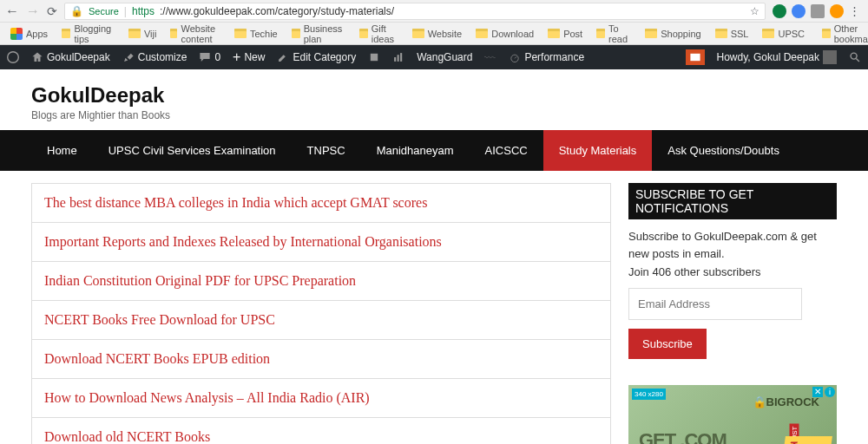  I want to click on post-row: Important Reports and Indexes Released b…, so click(321, 241).